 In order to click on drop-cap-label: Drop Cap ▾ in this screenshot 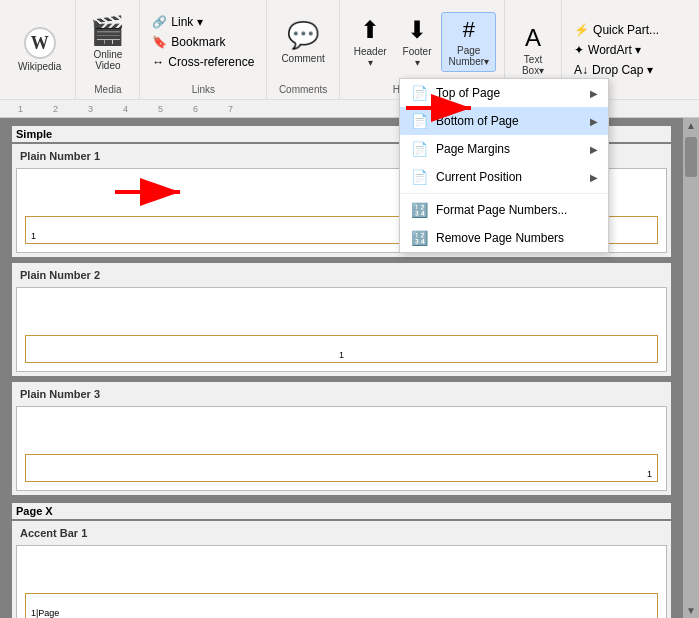, I will do `click(622, 70)`.